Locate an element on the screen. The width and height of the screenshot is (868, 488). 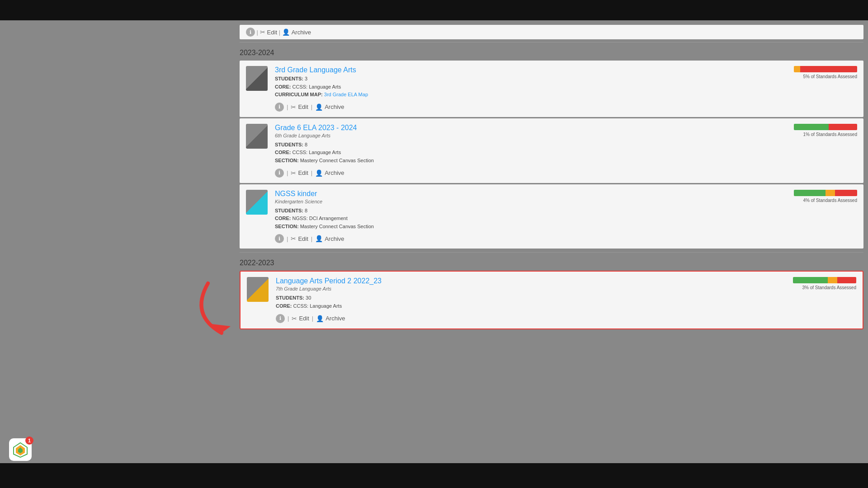
class-thumbnail-ngss is located at coordinates (257, 202).